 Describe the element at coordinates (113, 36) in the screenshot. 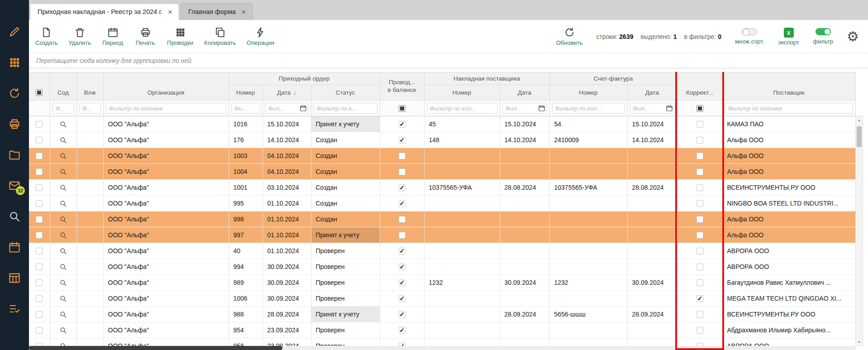

I see `period-button: Период` at that location.